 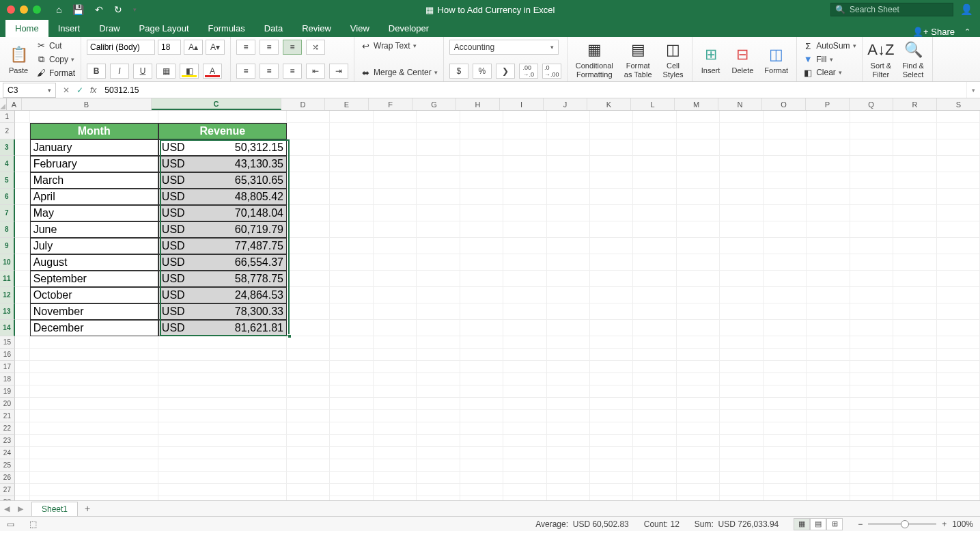 I want to click on cell-C13: USD78,300.33, so click(x=223, y=312).